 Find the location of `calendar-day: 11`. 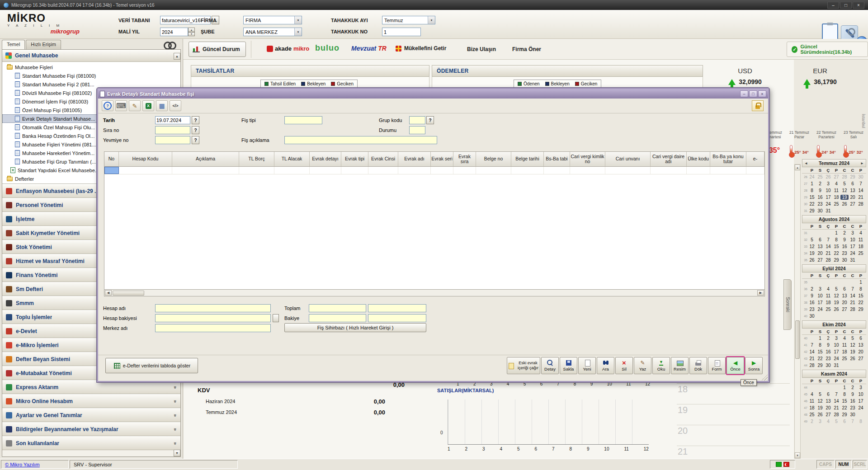

calendar-day: 11 is located at coordinates (812, 401).